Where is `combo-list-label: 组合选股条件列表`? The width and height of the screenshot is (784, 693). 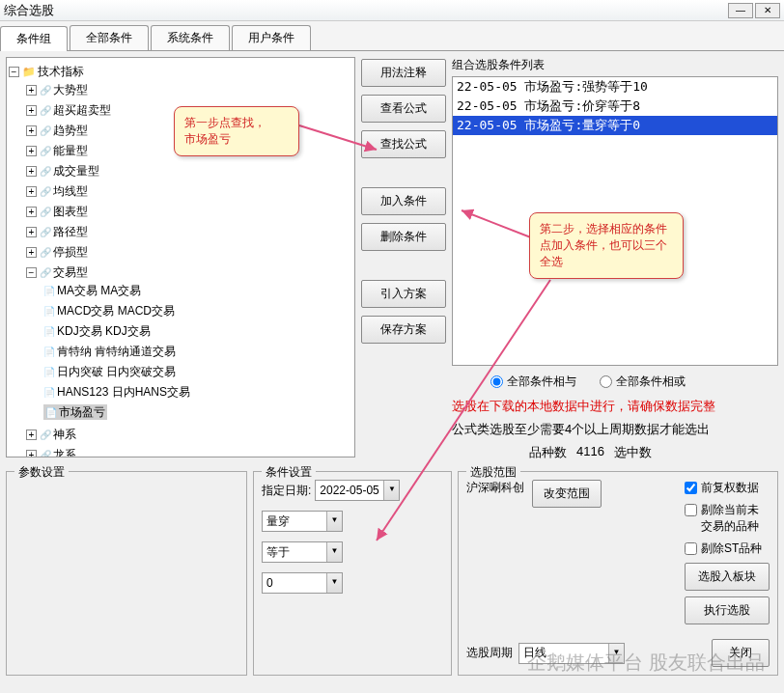 combo-list-label: 组合选股条件列表 is located at coordinates (615, 66).